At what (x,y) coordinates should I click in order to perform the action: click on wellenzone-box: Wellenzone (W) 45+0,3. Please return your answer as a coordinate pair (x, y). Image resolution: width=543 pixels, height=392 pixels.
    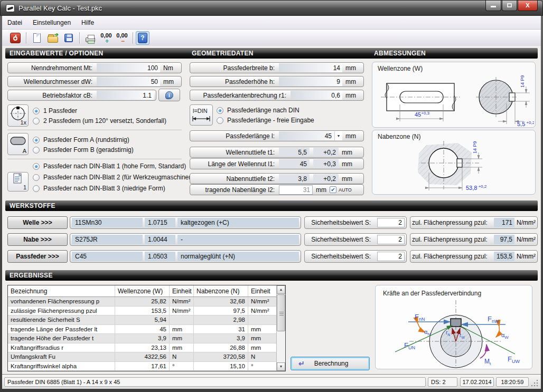
    Looking at the image, I should click on (454, 95).